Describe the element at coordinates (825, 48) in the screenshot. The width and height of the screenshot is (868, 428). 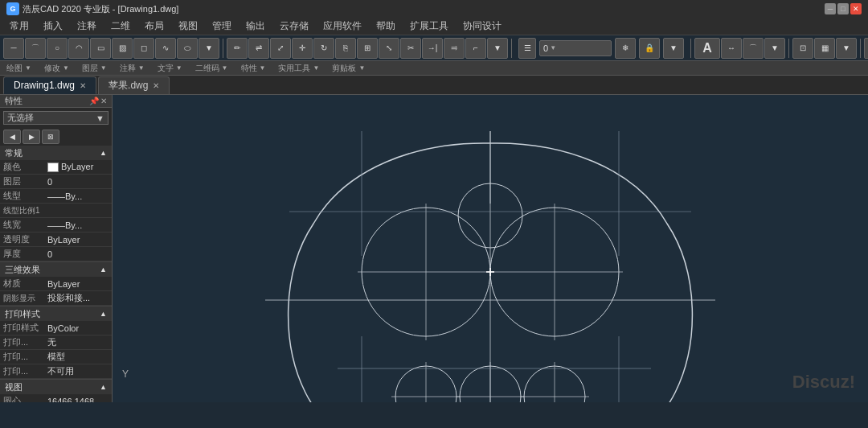
I see `qrcode-button: ▦` at that location.